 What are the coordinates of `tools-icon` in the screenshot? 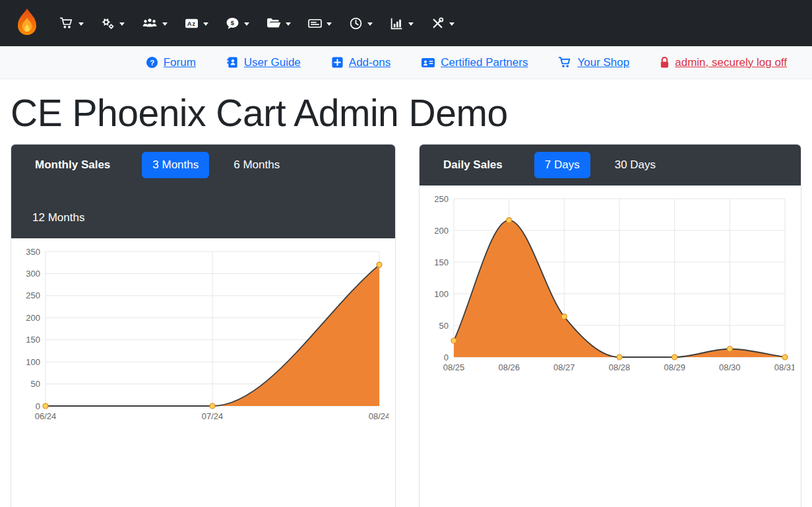 It's located at (438, 24).